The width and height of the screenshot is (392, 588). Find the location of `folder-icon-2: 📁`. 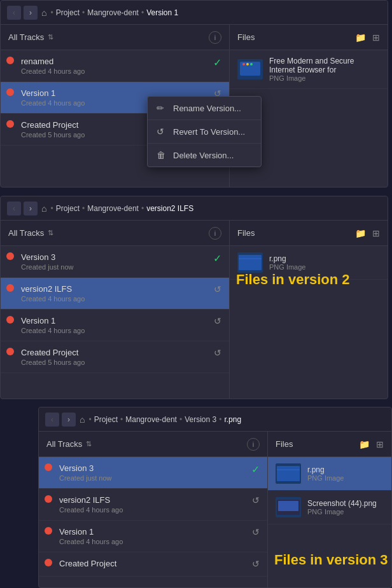

folder-icon-2: 📁 is located at coordinates (360, 233).